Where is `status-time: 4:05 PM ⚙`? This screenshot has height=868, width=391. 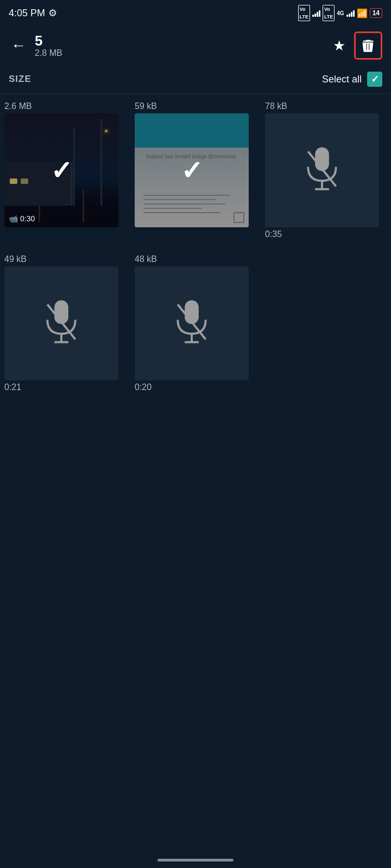 status-time: 4:05 PM ⚙ is located at coordinates (33, 13).